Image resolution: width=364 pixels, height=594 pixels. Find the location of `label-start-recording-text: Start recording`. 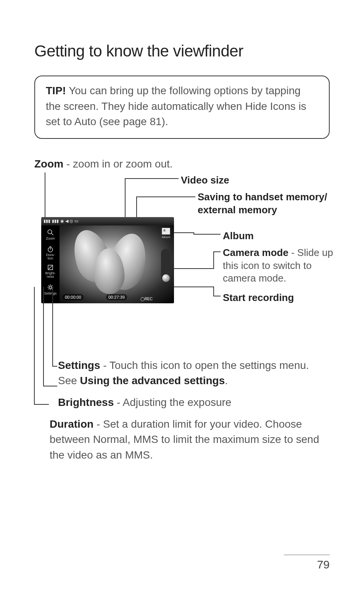

label-start-recording-text: Start recording is located at coordinates (258, 298).